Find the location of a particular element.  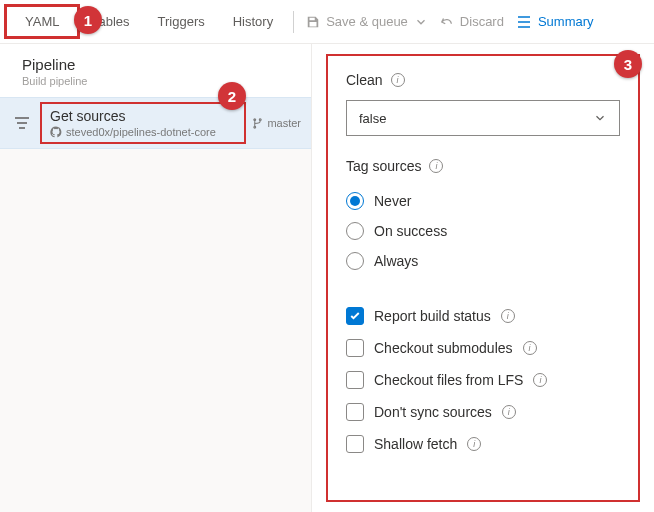

separator is located at coordinates (294, 22).